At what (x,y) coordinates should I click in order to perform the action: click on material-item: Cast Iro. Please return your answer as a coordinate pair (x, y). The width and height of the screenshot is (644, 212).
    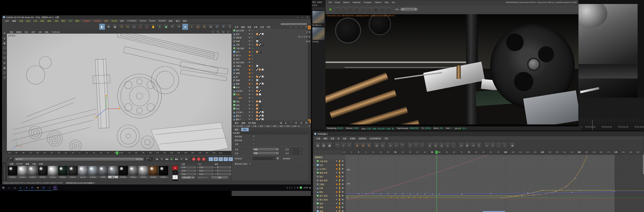
    Looking at the image, I should click on (73, 172).